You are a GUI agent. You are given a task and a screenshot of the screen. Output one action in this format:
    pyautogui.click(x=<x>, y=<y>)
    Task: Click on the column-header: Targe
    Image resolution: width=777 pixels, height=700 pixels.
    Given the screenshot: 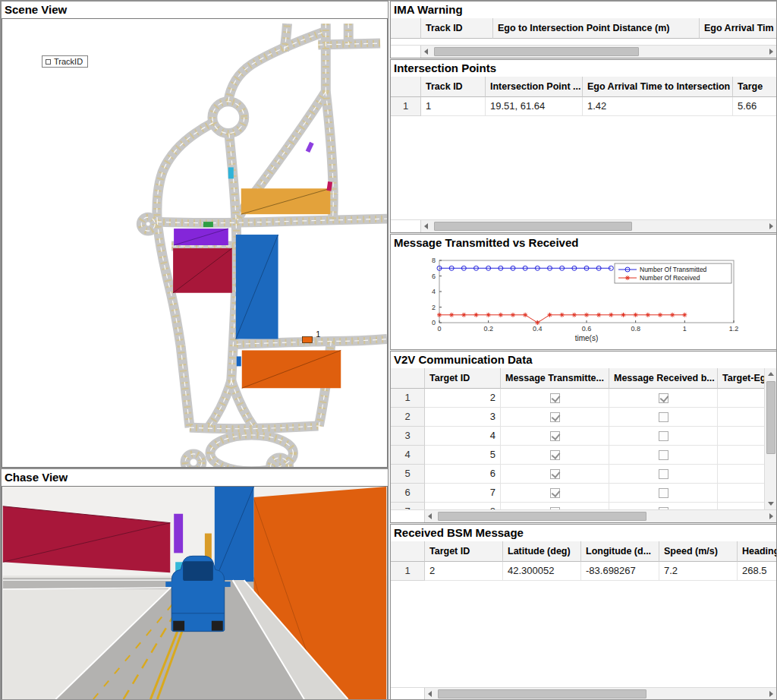 What is the action you would take?
    pyautogui.click(x=755, y=87)
    